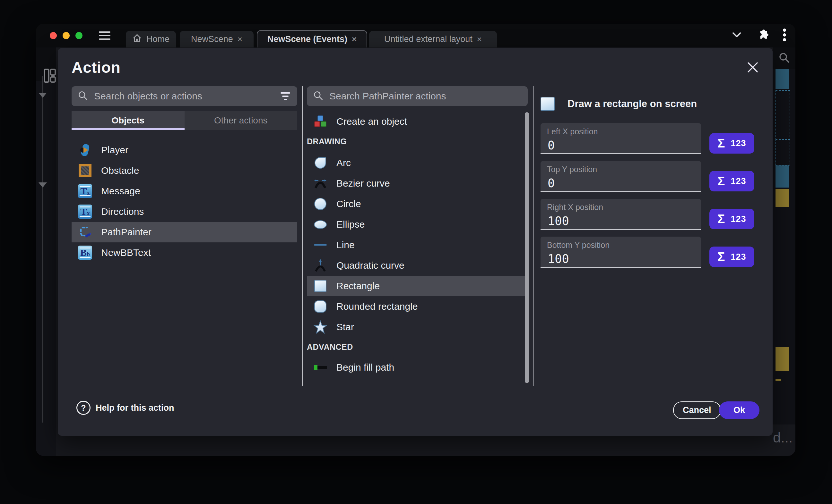 Image resolution: width=832 pixels, height=504 pixels. I want to click on action-row-rectangle: Rectangle, so click(417, 286).